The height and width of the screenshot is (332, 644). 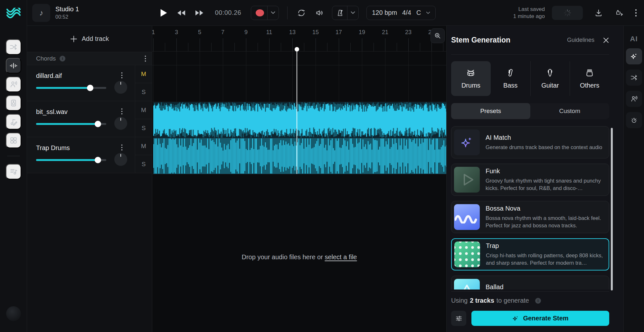 What do you see at coordinates (14, 103) in the screenshot?
I see `nav-monitor-icon` at bounding box center [14, 103].